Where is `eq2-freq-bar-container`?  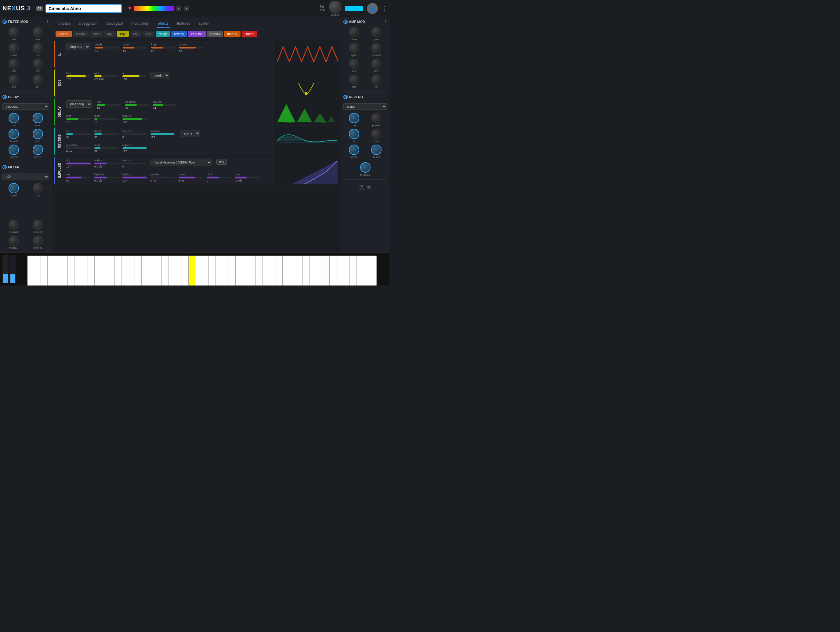
eq2-freq-bar-container is located at coordinates (78, 76).